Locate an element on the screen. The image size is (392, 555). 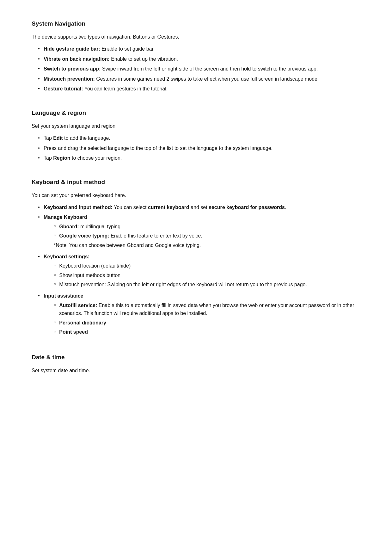
language-region-title: Language & region is located at coordinates (196, 113).